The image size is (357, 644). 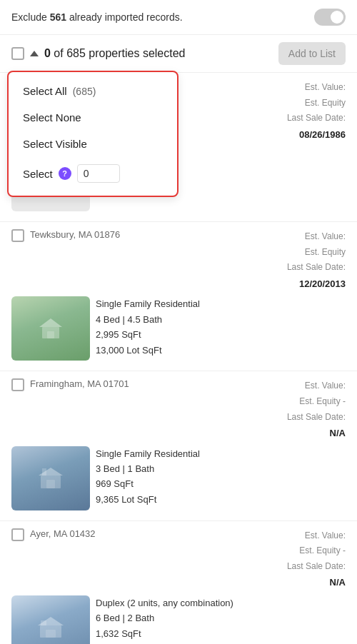 What do you see at coordinates (47, 53) in the screenshot?
I see `selected-num: 0` at bounding box center [47, 53].